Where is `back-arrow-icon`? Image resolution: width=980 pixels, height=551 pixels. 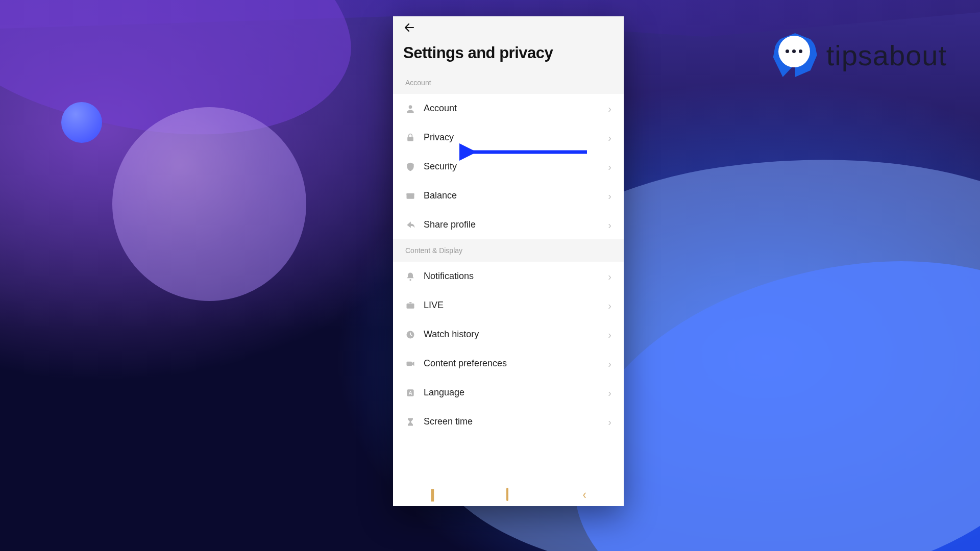 back-arrow-icon is located at coordinates (409, 29).